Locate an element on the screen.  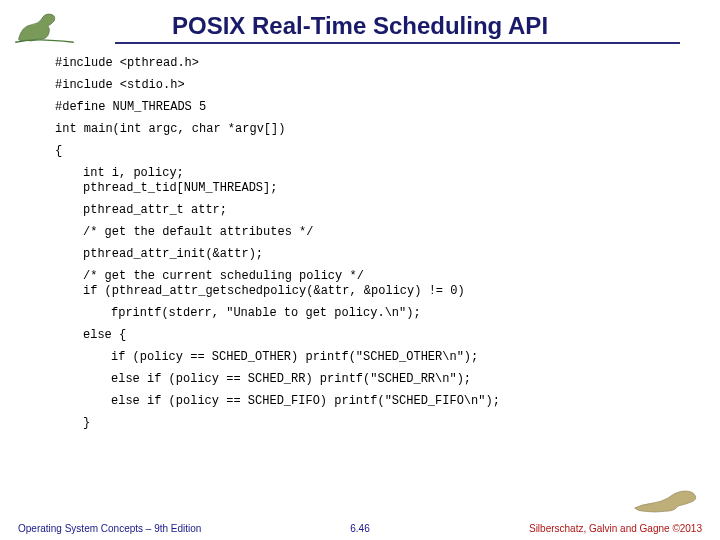
code-line: int i, policy; is located at coordinates (382, 174).